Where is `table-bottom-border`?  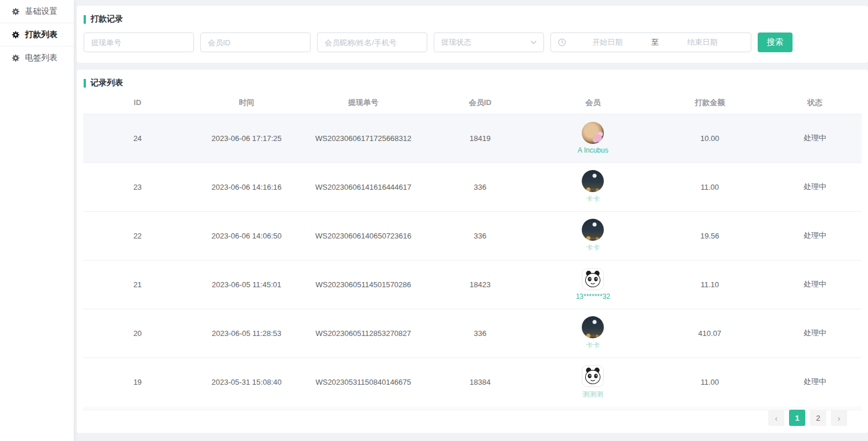 table-bottom-border is located at coordinates (473, 409).